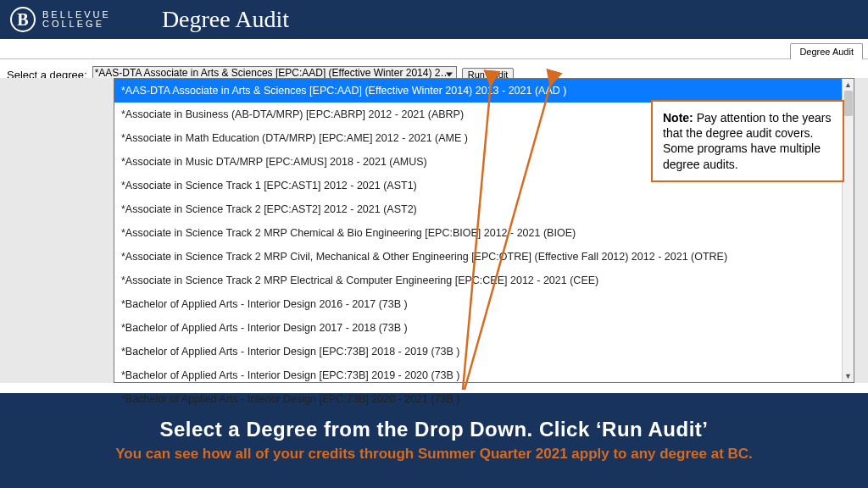 Image resolution: width=868 pixels, height=488 pixels. Describe the element at coordinates (748, 141) in the screenshot. I see `note-callout: Note: Pay attention to the years that th…` at that location.